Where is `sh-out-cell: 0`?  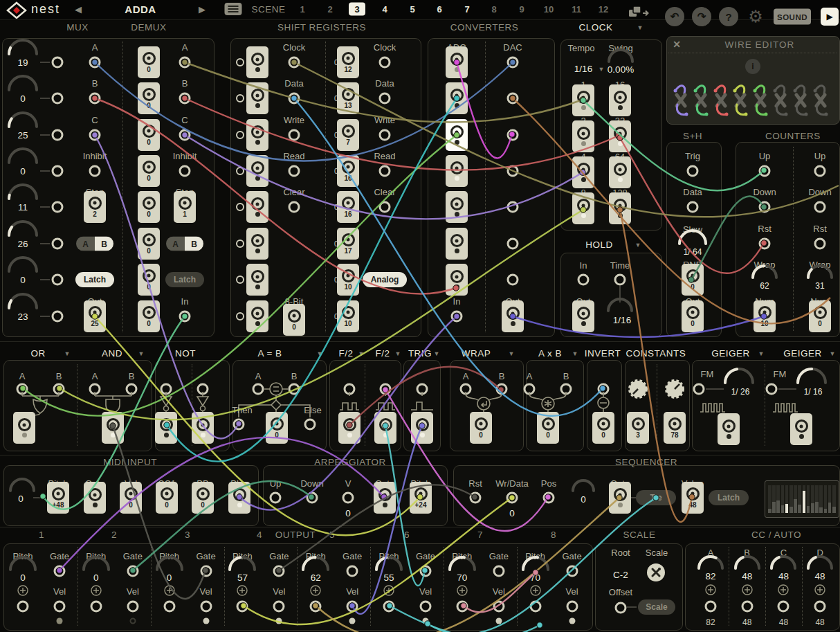 sh-out-cell: 0 is located at coordinates (693, 316).